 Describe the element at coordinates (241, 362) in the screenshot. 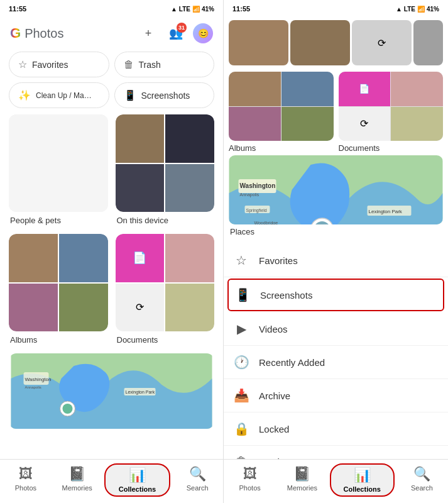

I see `recently-added-menu-icon: 🕐` at that location.